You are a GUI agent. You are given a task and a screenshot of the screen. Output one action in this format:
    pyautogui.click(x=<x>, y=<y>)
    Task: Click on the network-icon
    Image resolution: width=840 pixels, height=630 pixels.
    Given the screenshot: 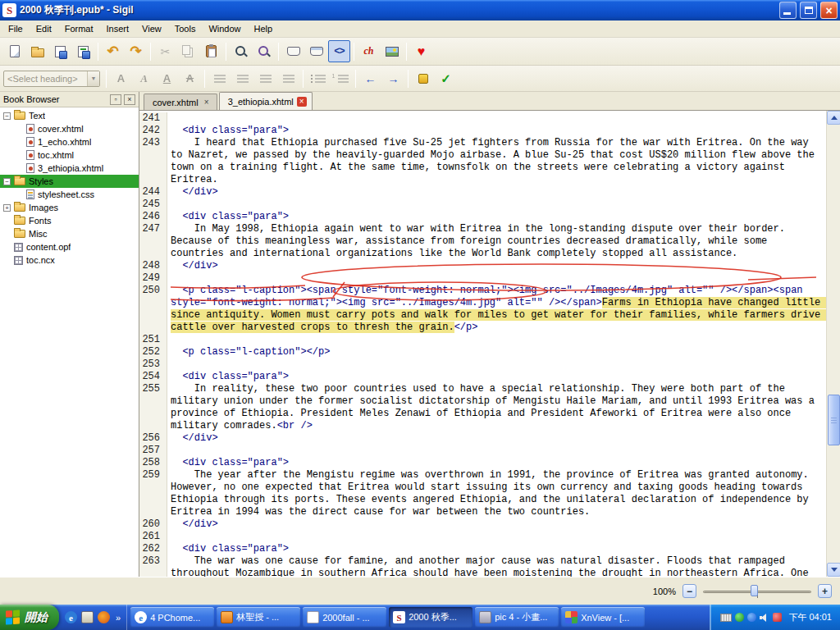 What is the action you would take?
    pyautogui.click(x=751, y=617)
    